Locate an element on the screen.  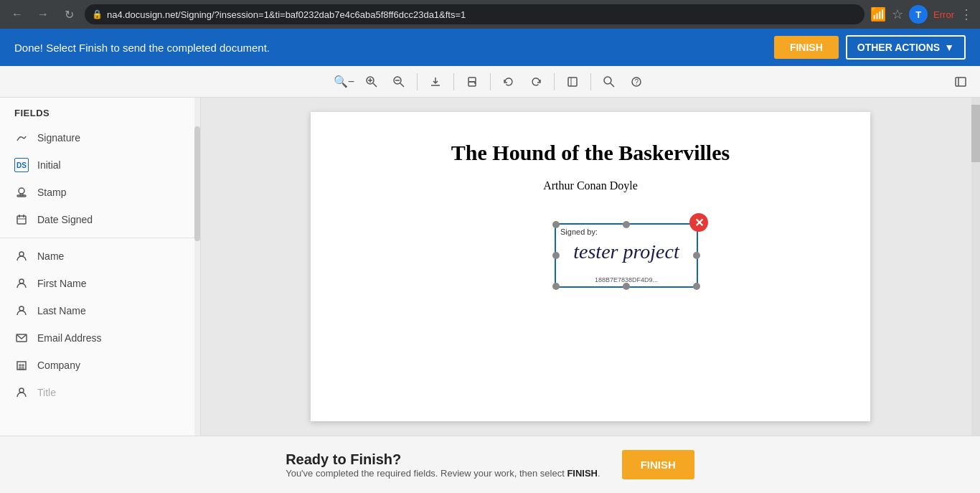
sidebar-item-company: Company is located at coordinates (100, 365).